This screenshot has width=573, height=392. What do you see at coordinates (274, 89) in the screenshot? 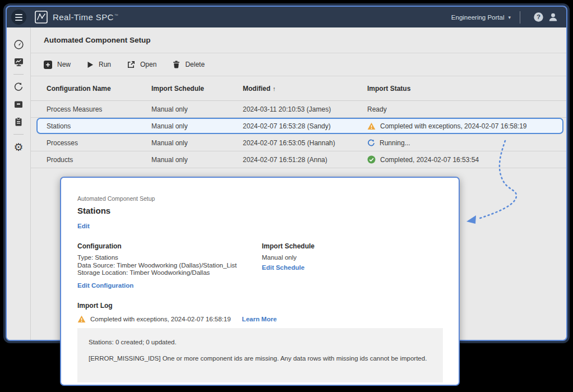
I see `sort-ascending-icon: ↑` at bounding box center [274, 89].